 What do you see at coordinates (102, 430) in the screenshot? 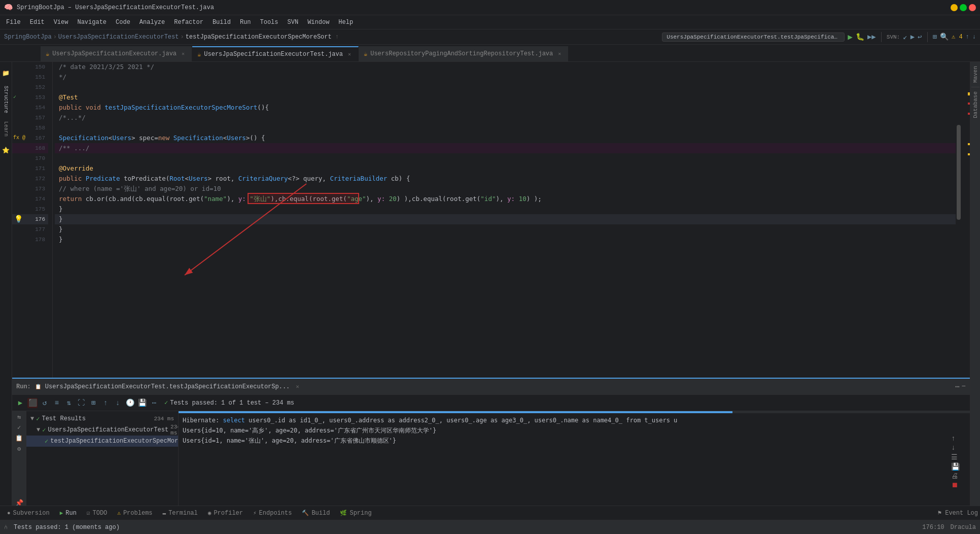
I see `test-class-item: ▼ ✓ UsersJpaSpecificationExecutorTest 23…` at bounding box center [102, 430].